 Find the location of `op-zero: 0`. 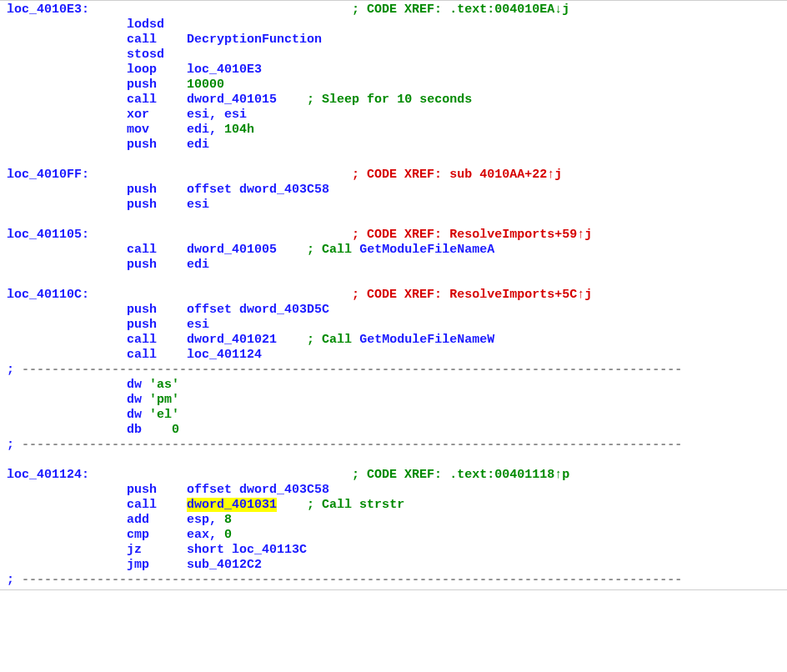

op-zero: 0 is located at coordinates (175, 430).